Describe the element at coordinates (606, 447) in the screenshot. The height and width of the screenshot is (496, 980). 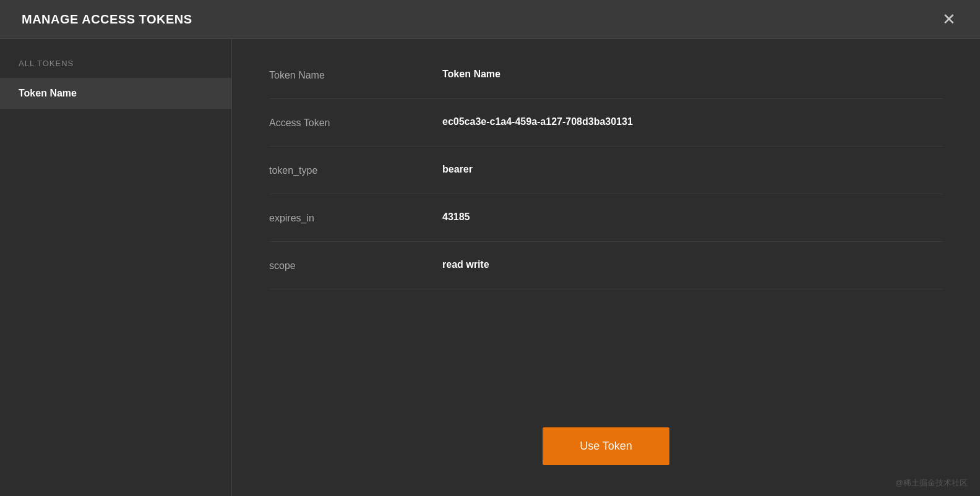
I see `use-token-button: Use Token` at that location.